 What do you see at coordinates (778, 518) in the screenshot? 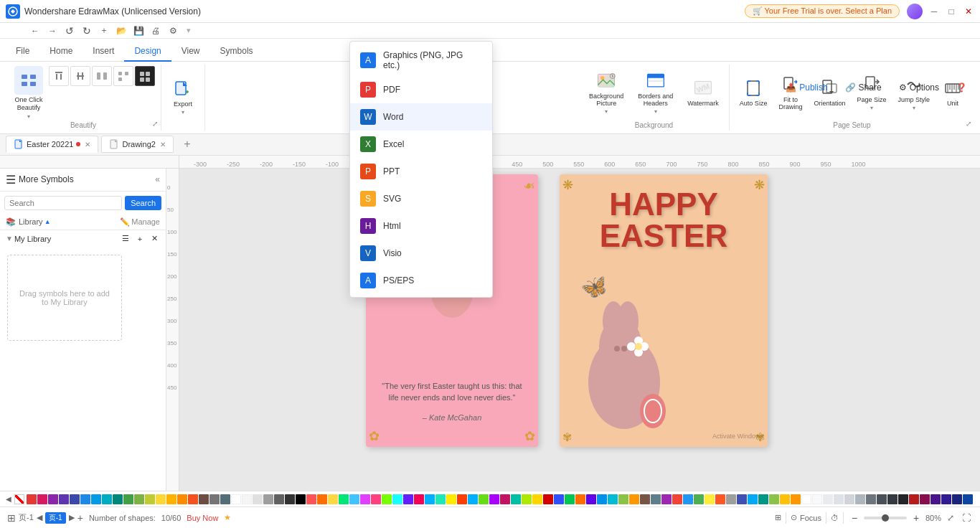
I see `layers-button: ⊞` at bounding box center [778, 518].